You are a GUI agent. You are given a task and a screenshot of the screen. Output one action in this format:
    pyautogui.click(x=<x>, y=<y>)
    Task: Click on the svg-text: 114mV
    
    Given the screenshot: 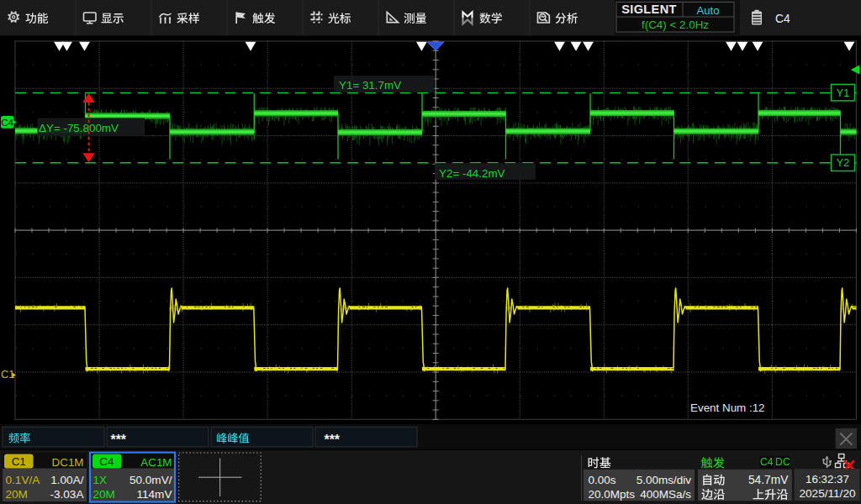 What is the action you would take?
    pyautogui.click(x=154, y=494)
    